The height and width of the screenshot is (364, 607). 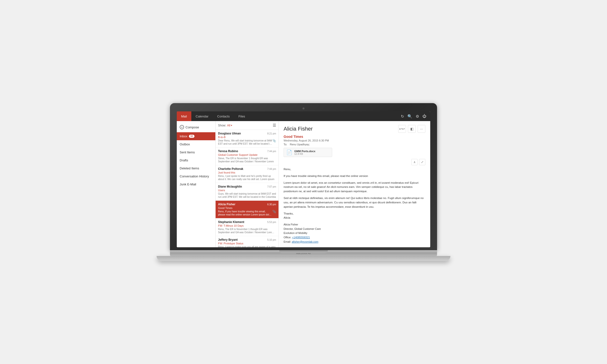 I want to click on nav-tabs: Mail Calendar Contacts Files, so click(x=213, y=116).